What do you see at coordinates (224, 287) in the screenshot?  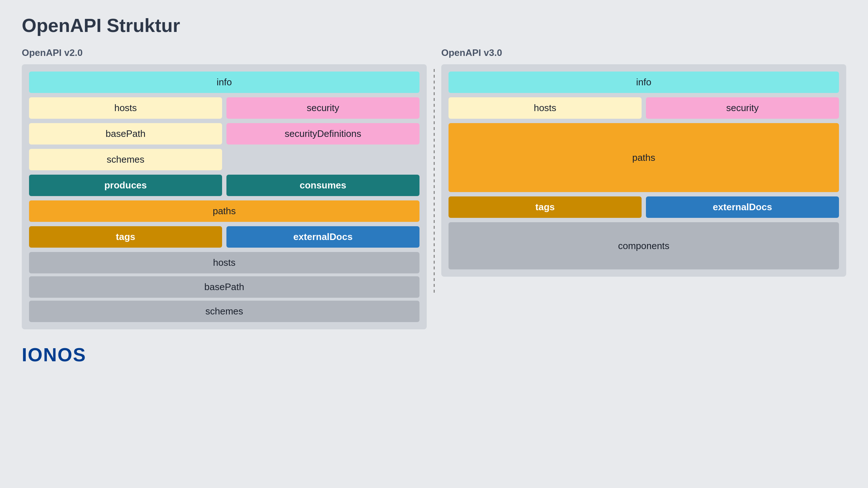 I see `v2-bottom-gray: hosts basePath schemes` at bounding box center [224, 287].